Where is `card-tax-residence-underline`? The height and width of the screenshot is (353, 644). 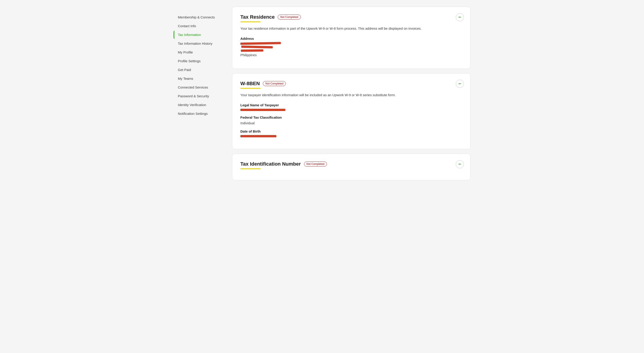 card-tax-residence-underline is located at coordinates (250, 22).